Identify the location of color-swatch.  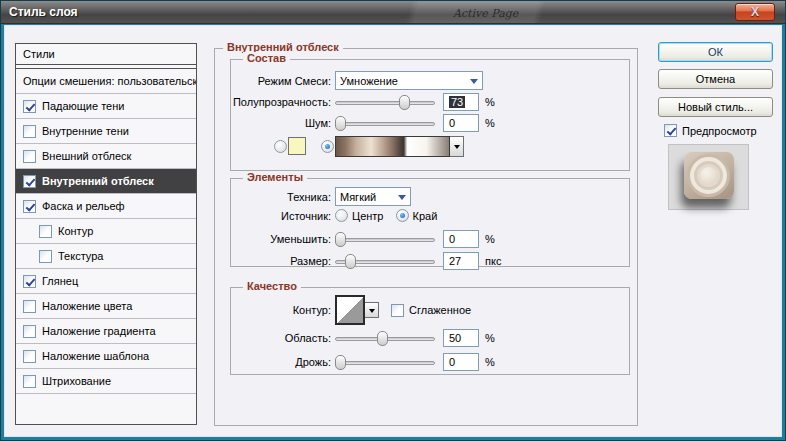
(297, 146).